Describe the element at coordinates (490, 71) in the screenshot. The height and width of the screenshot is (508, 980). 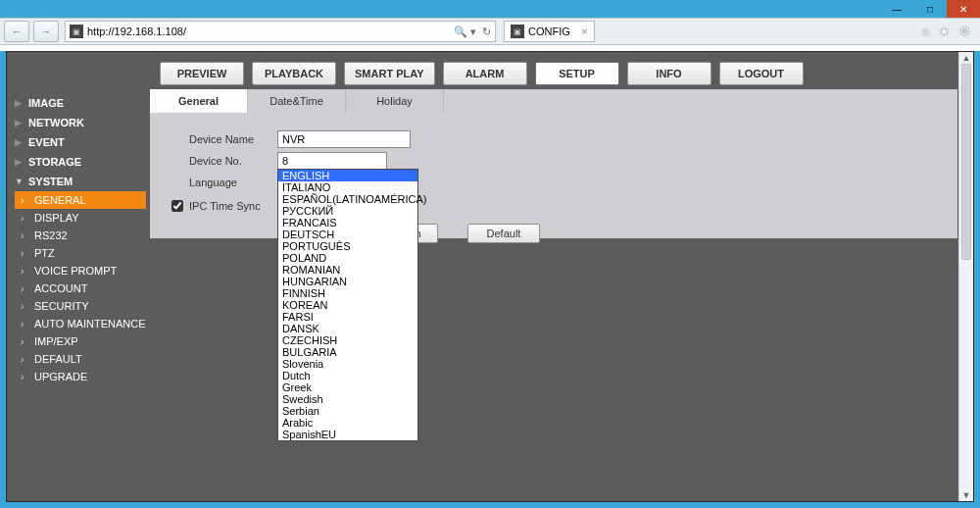
I see `top-nav: PREVIEW PLAYBACK SMART PLAY ALARM SETUP …` at that location.